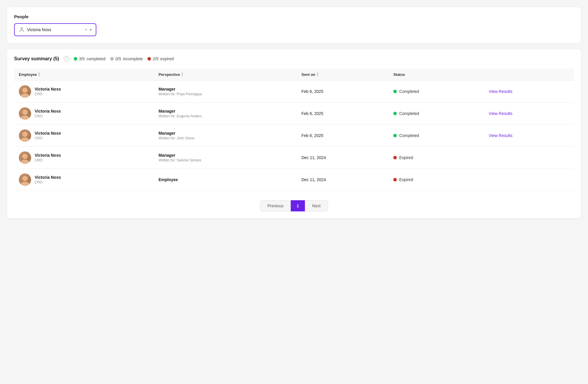  What do you see at coordinates (294, 206) in the screenshot?
I see `pagination: Previous 1 Next` at bounding box center [294, 206].